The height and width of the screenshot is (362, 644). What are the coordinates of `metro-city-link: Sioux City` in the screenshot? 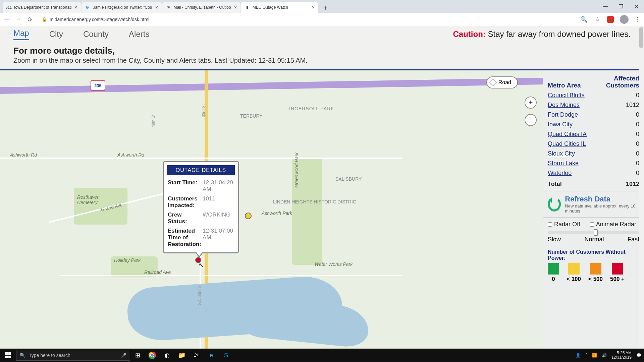 It's located at (561, 154).